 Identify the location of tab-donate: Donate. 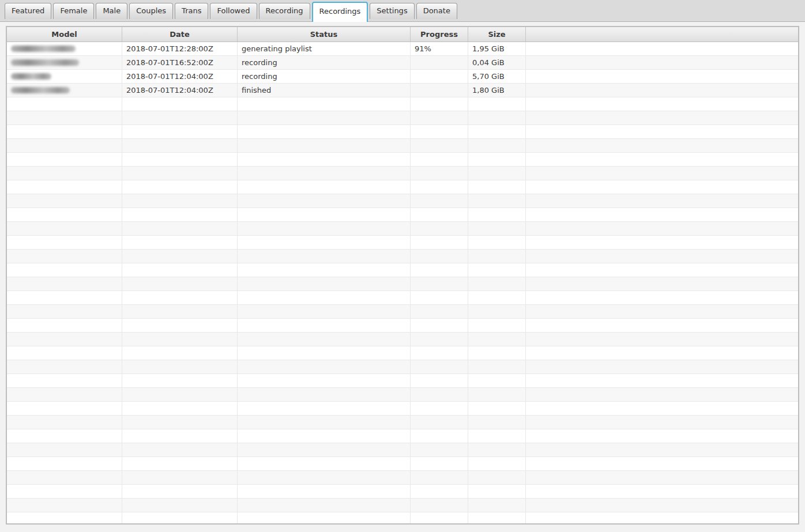
(437, 11).